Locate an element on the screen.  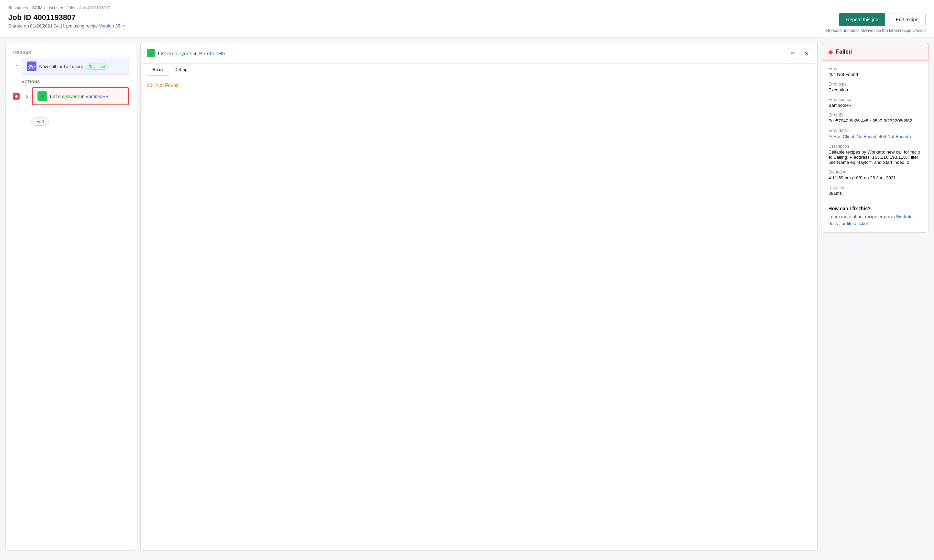
trigger-label: TRIGGER is located at coordinates (71, 52).